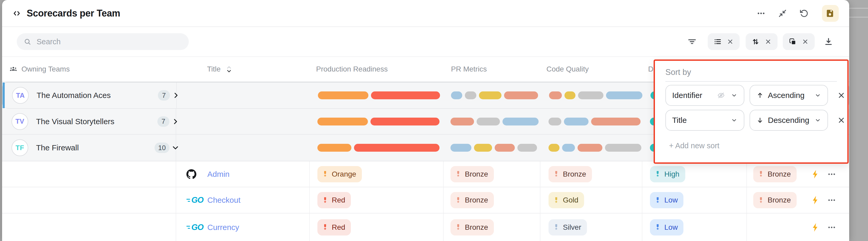 Image resolution: width=868 pixels, height=241 pixels. I want to click on level-badge-orange: Orange, so click(340, 174).